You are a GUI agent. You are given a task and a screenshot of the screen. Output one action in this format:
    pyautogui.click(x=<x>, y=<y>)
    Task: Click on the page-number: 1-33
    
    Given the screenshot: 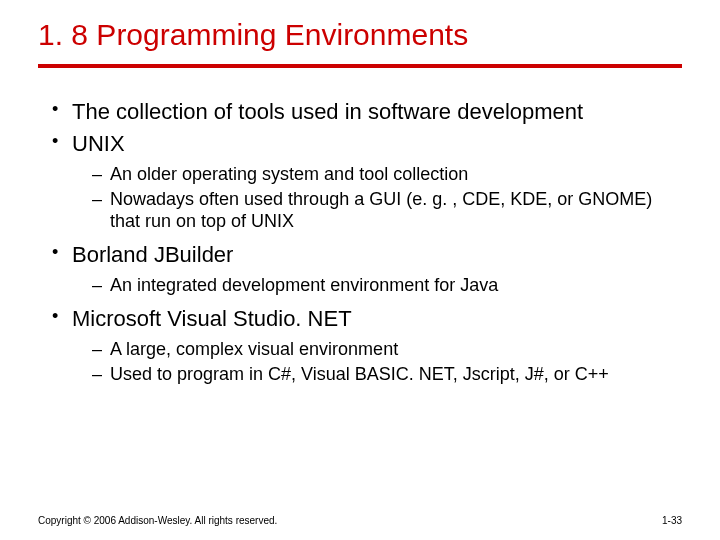 What is the action you would take?
    pyautogui.click(x=672, y=520)
    